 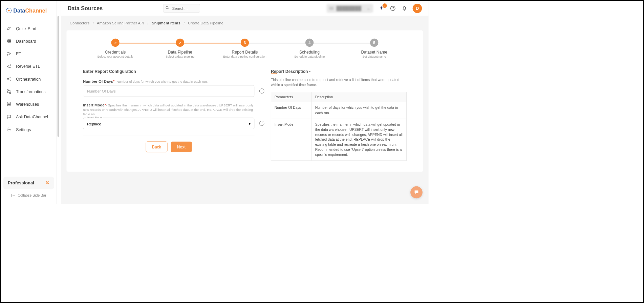 I want to click on stepper: Credentials Select your account details …, so click(x=245, y=48).